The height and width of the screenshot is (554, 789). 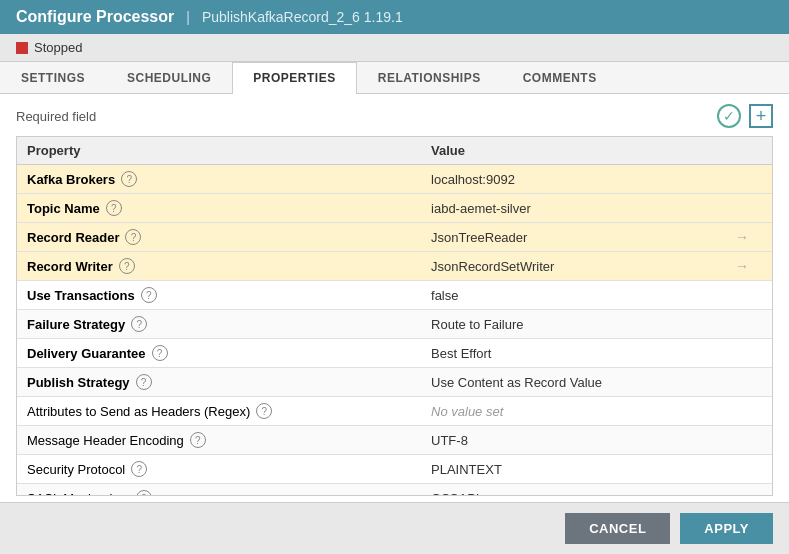 I want to click on property-cell: Delivery Guarantee ?, so click(x=219, y=354).